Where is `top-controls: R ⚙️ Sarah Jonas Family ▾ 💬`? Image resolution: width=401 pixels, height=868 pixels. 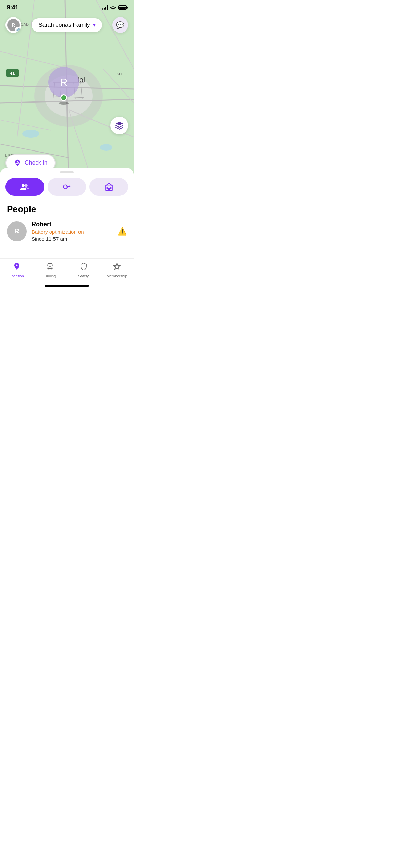
top-controls: R ⚙️ Sarah Jonas Family ▾ 💬 is located at coordinates (67, 25).